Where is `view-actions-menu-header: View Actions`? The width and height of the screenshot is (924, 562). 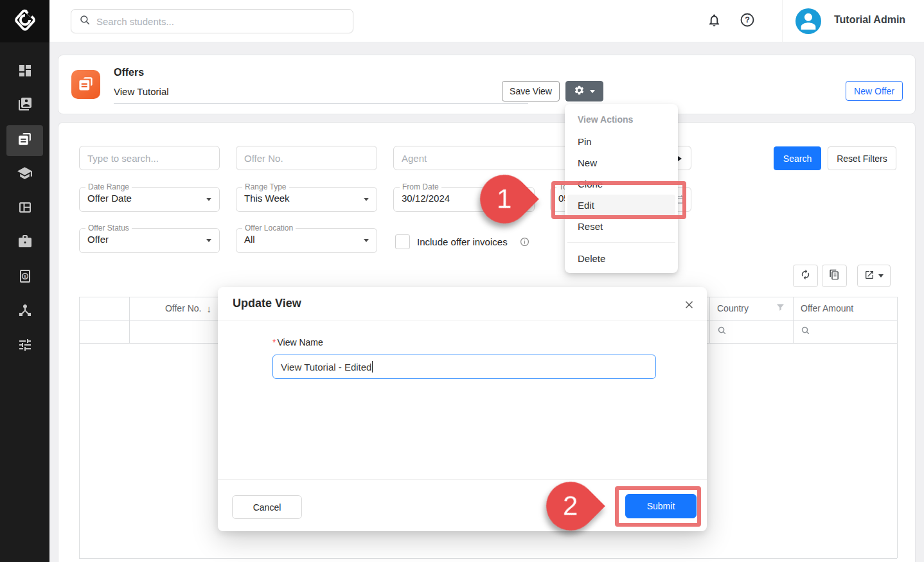 view-actions-menu-header: View Actions is located at coordinates (621, 120).